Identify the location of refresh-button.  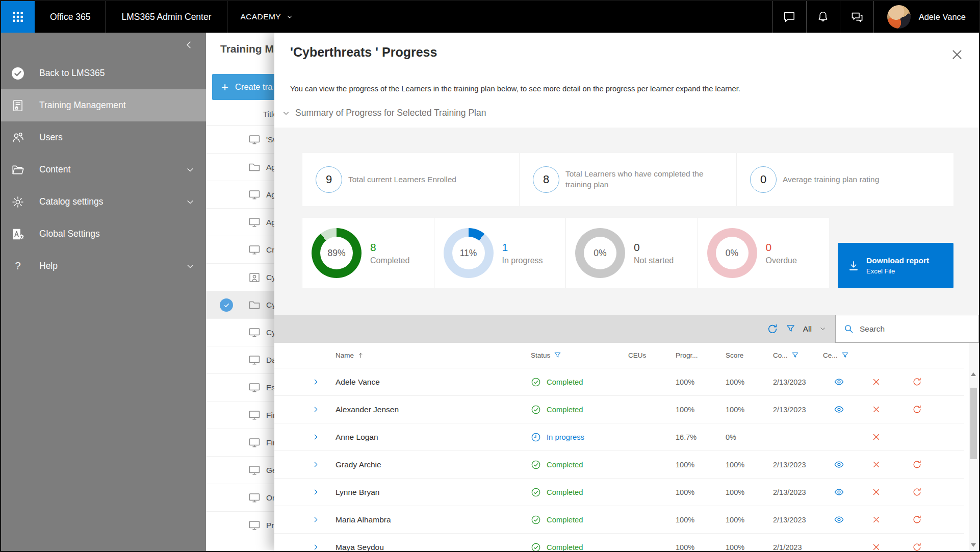
(772, 329).